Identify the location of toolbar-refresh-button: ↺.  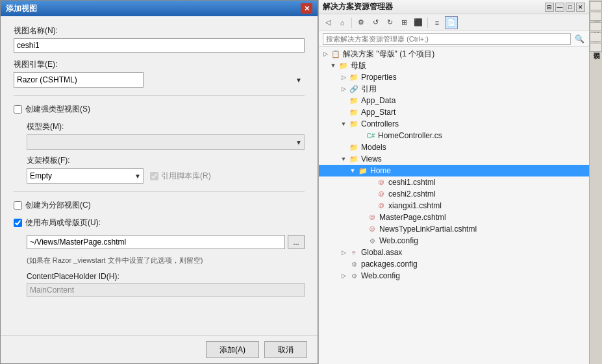
(375, 23).